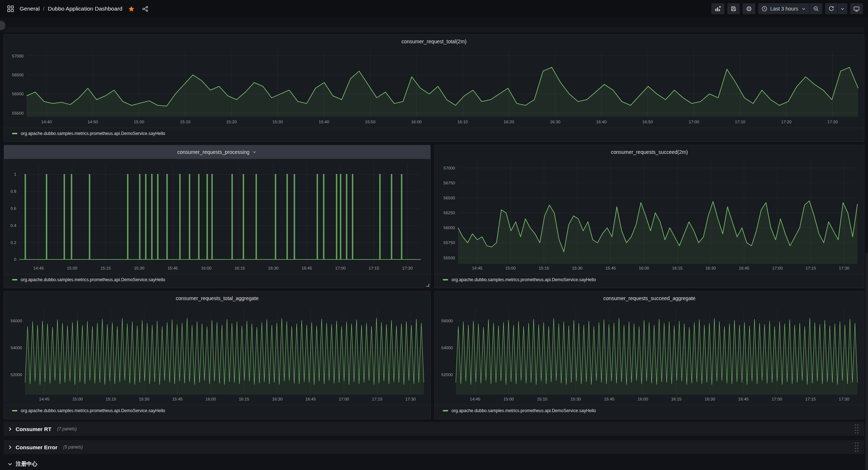 This screenshot has width=868, height=470. Describe the element at coordinates (449, 243) in the screenshot. I see `svg-text: 55750` at that location.